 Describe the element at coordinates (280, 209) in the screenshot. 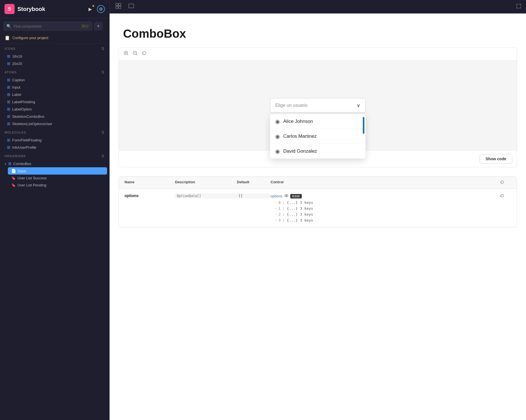

I see `control-index: 1` at that location.